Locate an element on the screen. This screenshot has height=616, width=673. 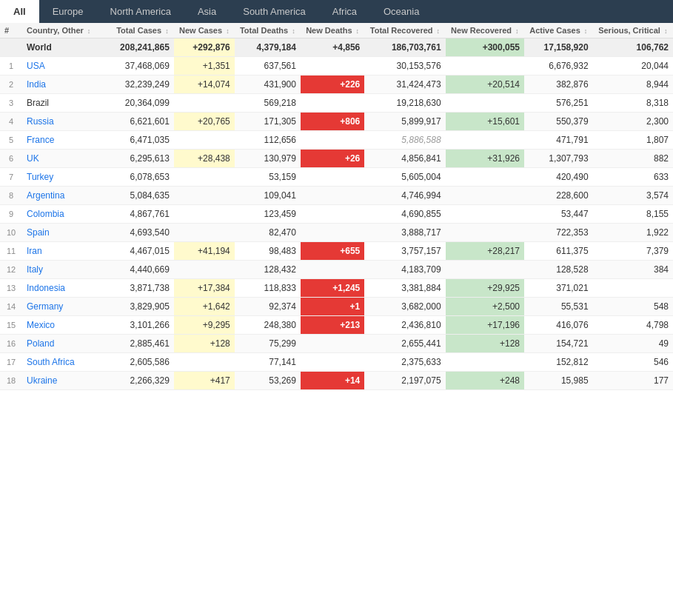
table-row: 18 Ukraine 2,266,329 +417 53,269 +14 2,1… is located at coordinates (336, 381).